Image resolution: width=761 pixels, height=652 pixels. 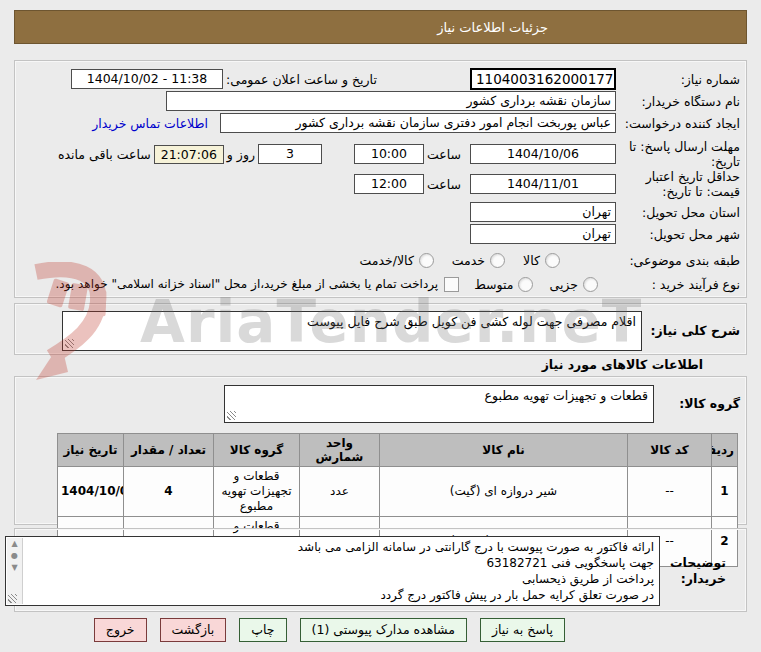 I want to click on treasury-note-label: پرداخت تمام یا بخشی از مبلغ خرید،از محل …, so click(x=248, y=284).